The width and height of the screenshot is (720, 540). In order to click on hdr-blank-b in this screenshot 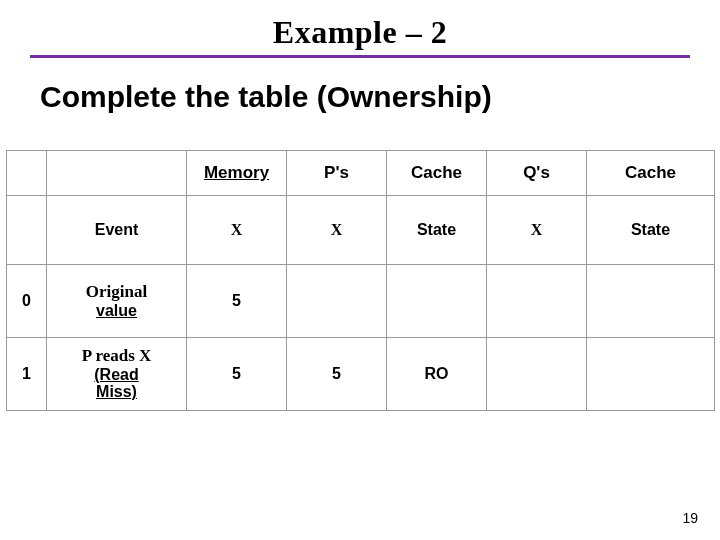, I will do `click(117, 174)`.